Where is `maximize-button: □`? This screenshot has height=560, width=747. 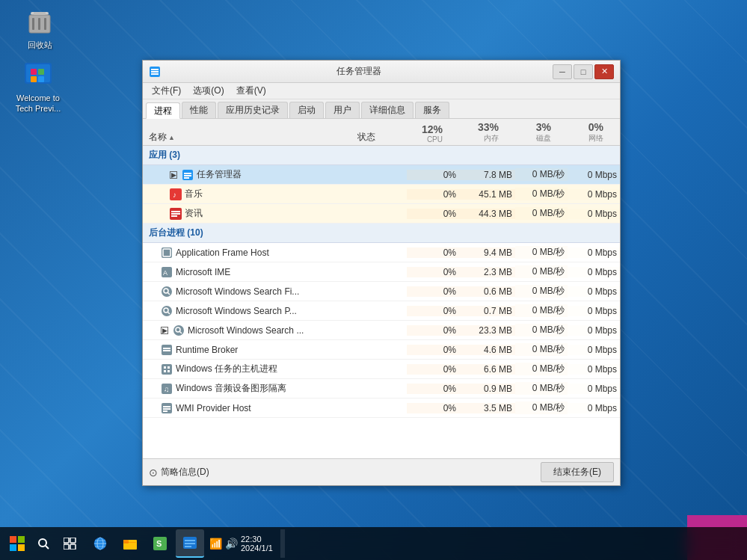
maximize-button: □ is located at coordinates (583, 72).